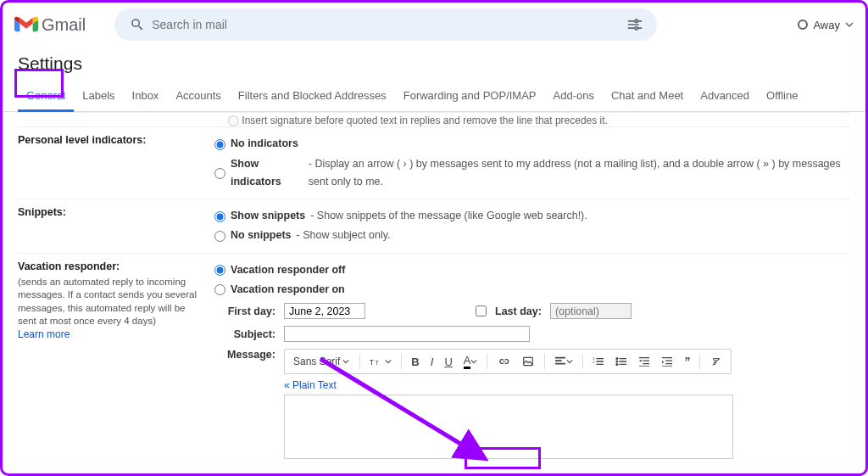  I want to click on bold-icon: B, so click(415, 361).